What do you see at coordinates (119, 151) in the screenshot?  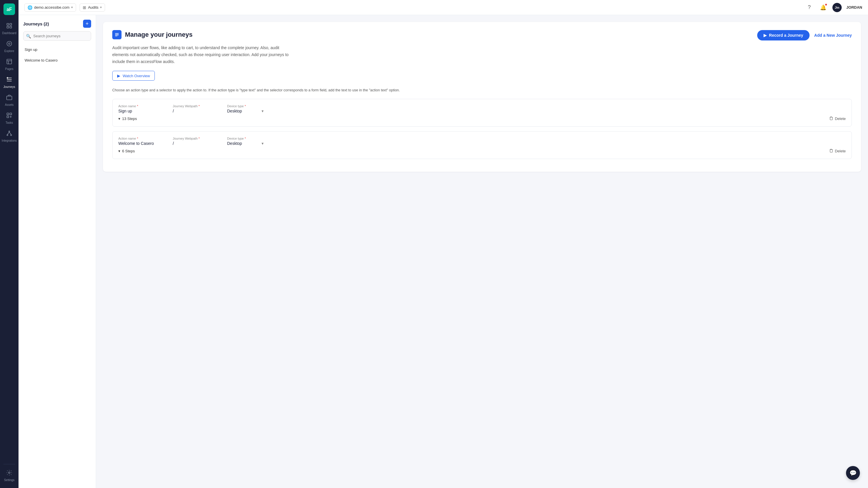 I see `chevron-down-icon-welcome: ▾` at bounding box center [119, 151].